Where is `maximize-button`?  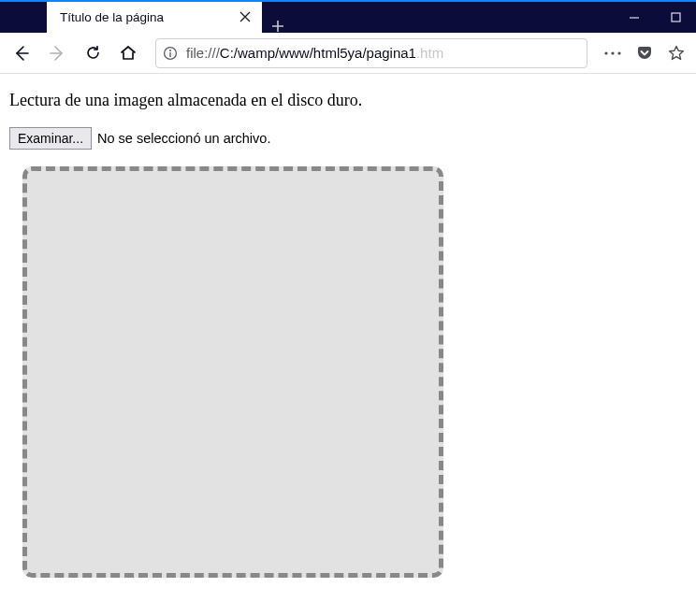 maximize-button is located at coordinates (675, 17).